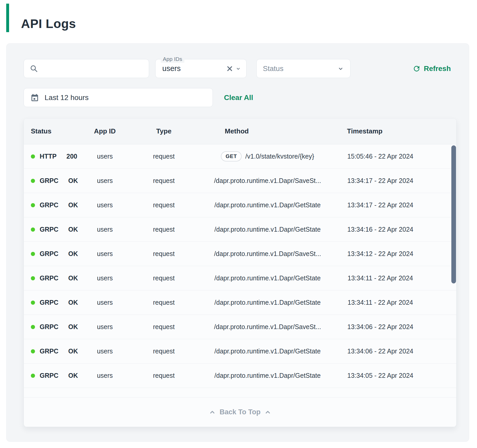 This screenshot has height=448, width=477. I want to click on app-ids-label: App IDs, so click(173, 59).